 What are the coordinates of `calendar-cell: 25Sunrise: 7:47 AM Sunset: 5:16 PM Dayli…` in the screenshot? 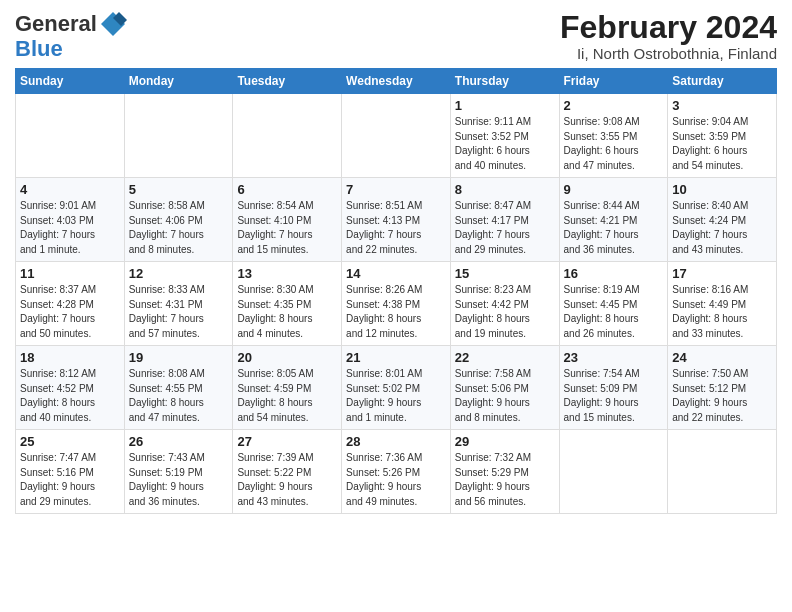 It's located at (70, 472).